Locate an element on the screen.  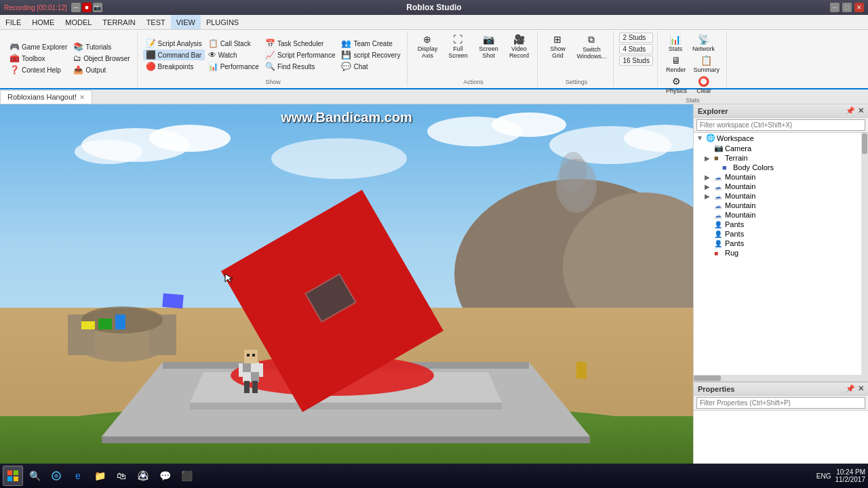
body-colors-icon: ■ is located at coordinates (727, 167).